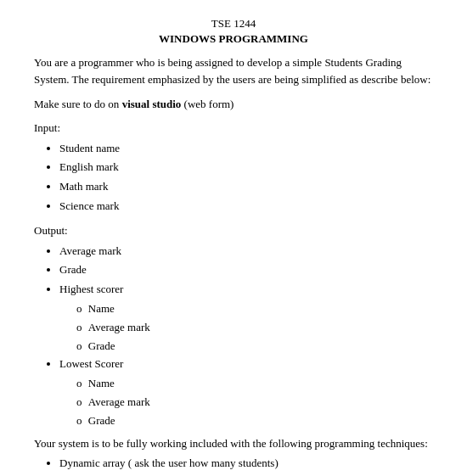  Describe the element at coordinates (78, 104) in the screenshot. I see `make-sure-label: Make sure to do on` at that location.